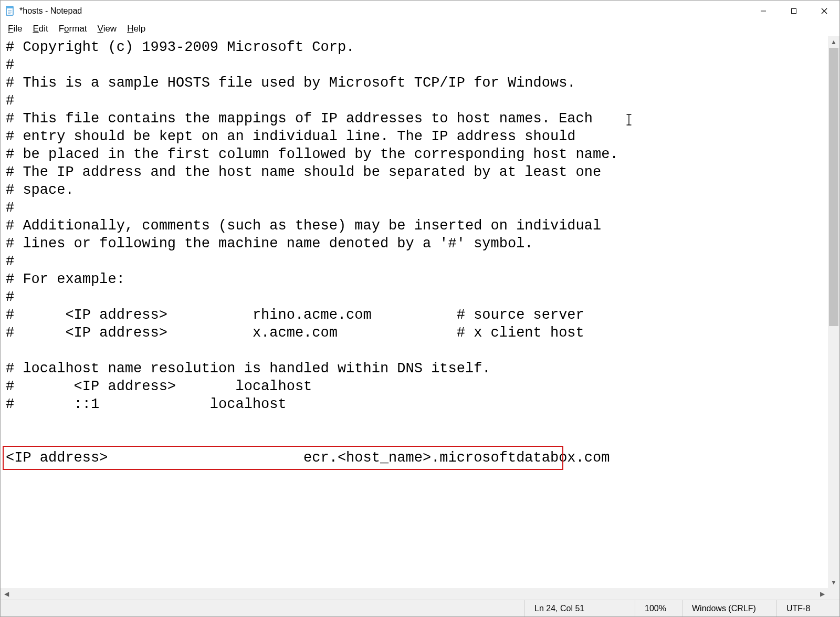 Image resolution: width=840 pixels, height=617 pixels. What do you see at coordinates (420, 119) in the screenshot?
I see `editor-line: # This file contains the mappings of IP …` at bounding box center [420, 119].